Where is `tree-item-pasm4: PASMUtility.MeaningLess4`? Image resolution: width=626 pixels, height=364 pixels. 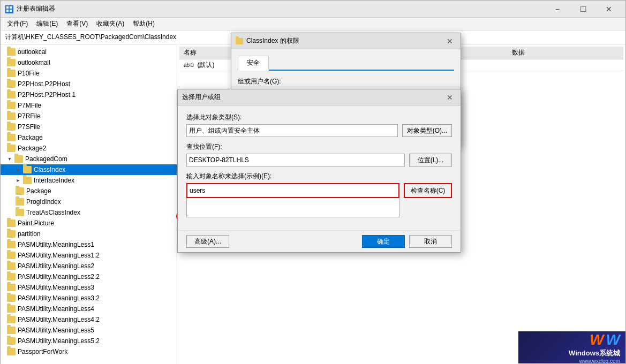 tree-item-pasm4: PASMUtility.MeaningLess4 is located at coordinates (89, 309).